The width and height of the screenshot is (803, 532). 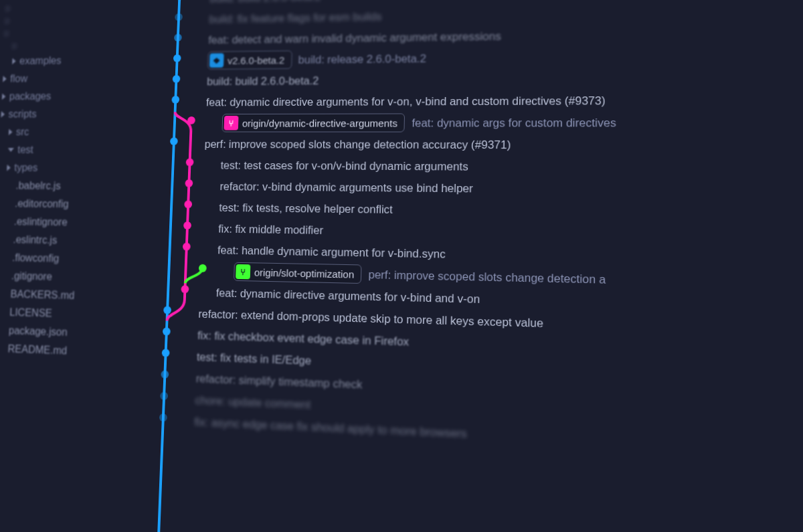 I want to click on commit-message: feat: detect and warn invalid dynamic ar…, so click(x=355, y=37).